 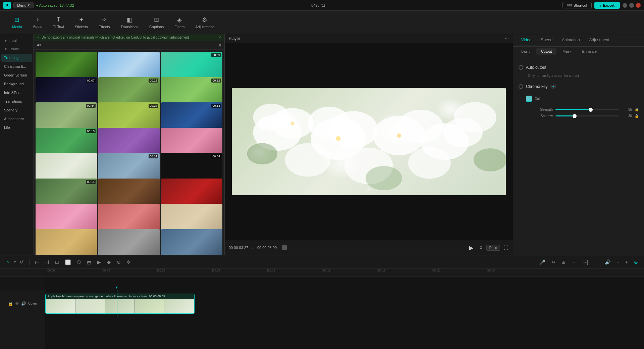 What do you see at coordinates (471, 248) in the screenshot?
I see `play-button: ▶` at bounding box center [471, 248].